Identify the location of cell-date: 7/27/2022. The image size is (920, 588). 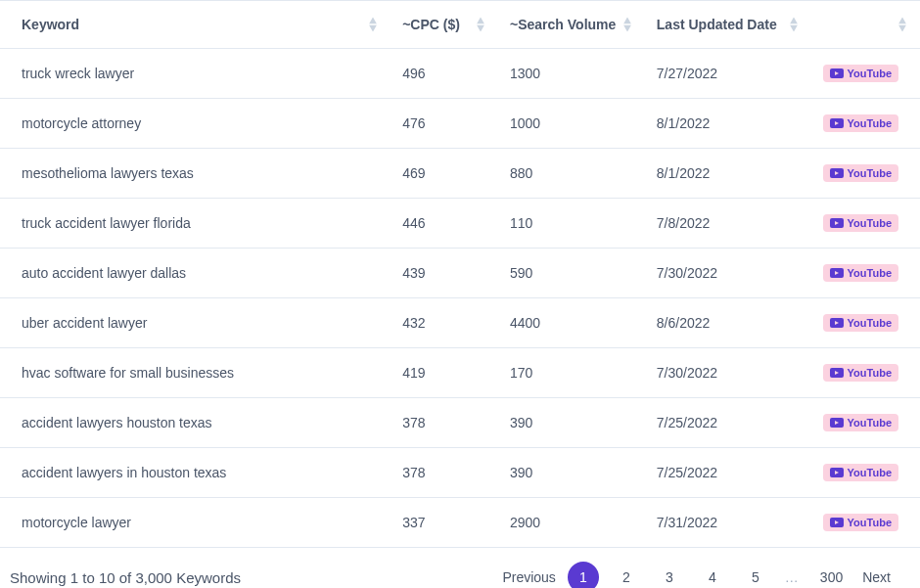
(728, 74).